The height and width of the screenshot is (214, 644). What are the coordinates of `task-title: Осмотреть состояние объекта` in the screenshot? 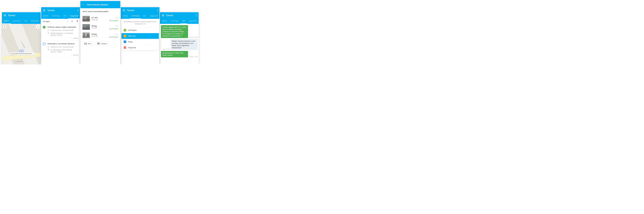 It's located at (63, 44).